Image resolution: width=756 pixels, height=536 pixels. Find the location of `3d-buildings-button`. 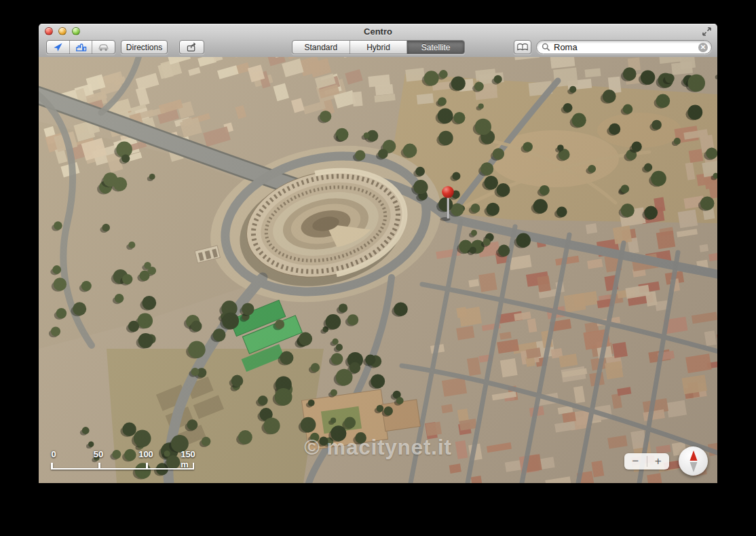

3d-buildings-button is located at coordinates (81, 47).